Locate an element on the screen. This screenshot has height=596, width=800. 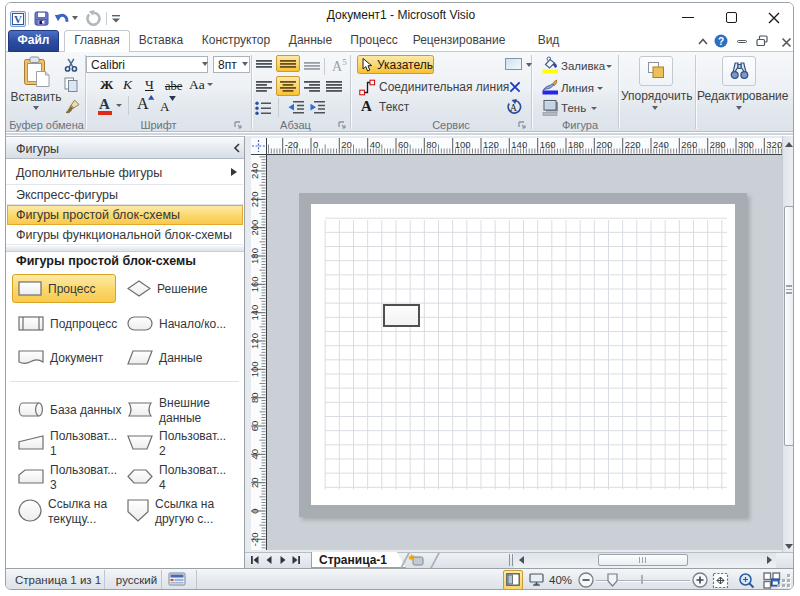
svg-text: 260 is located at coordinates (689, 144).